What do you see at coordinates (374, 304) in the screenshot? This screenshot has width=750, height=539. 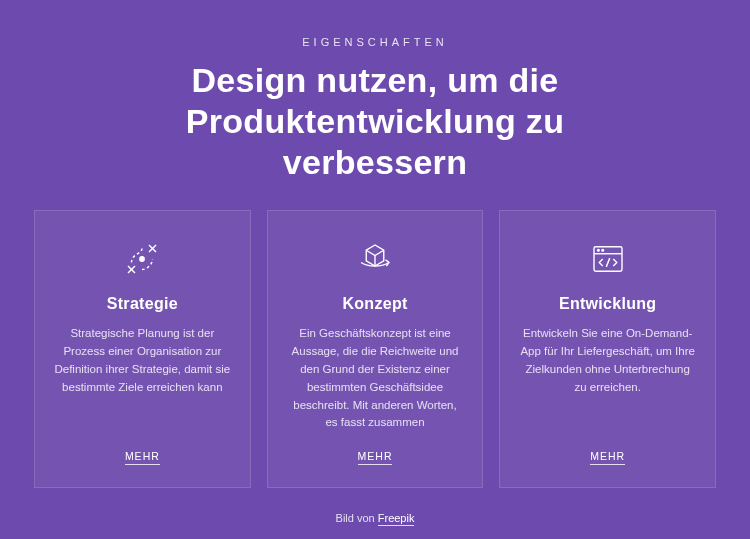 I see `card-title: Konzept` at bounding box center [374, 304].